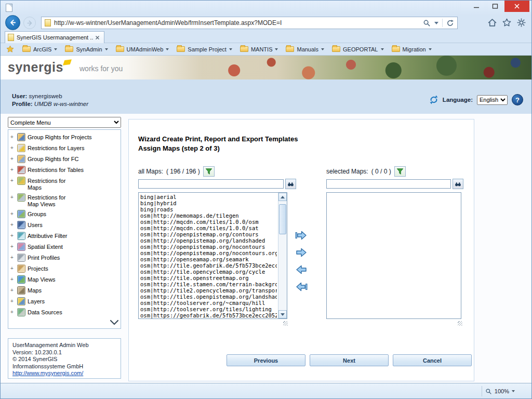 Image resolution: width=532 pixels, height=399 pixels. Describe the element at coordinates (301, 235) in the screenshot. I see `move-all-right-button` at that location.